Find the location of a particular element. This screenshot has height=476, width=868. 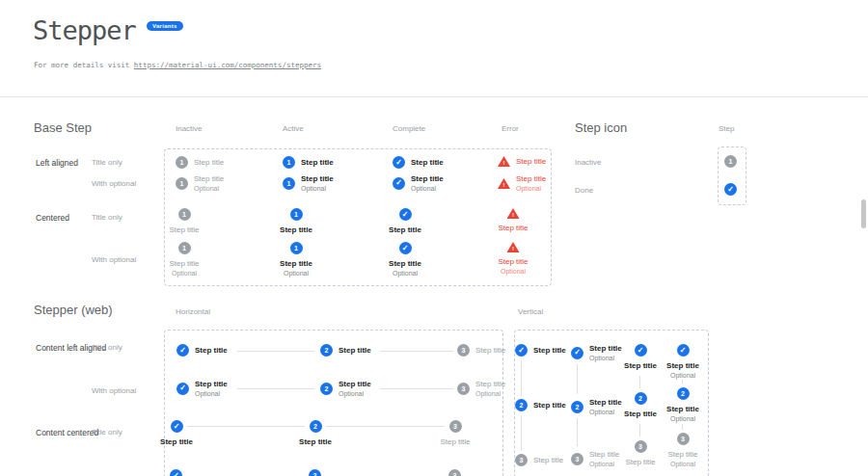

step-inactive-left-optional: 1 Step titleOptional is located at coordinates (200, 183).